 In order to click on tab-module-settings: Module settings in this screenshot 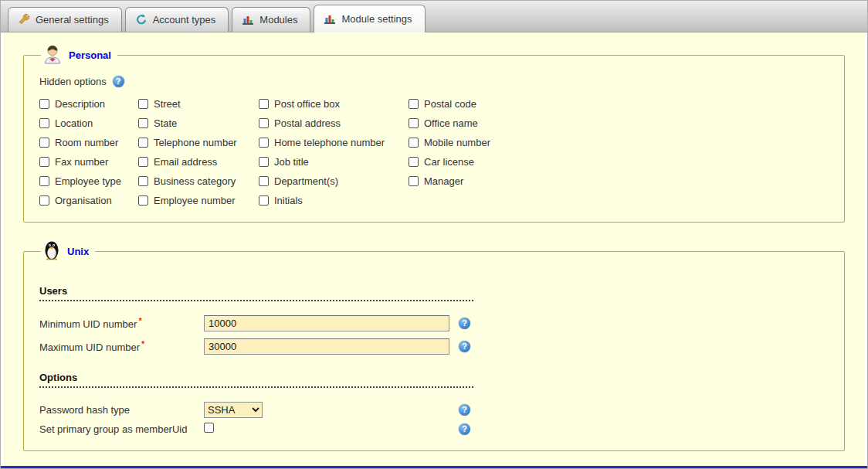, I will do `click(369, 19)`.